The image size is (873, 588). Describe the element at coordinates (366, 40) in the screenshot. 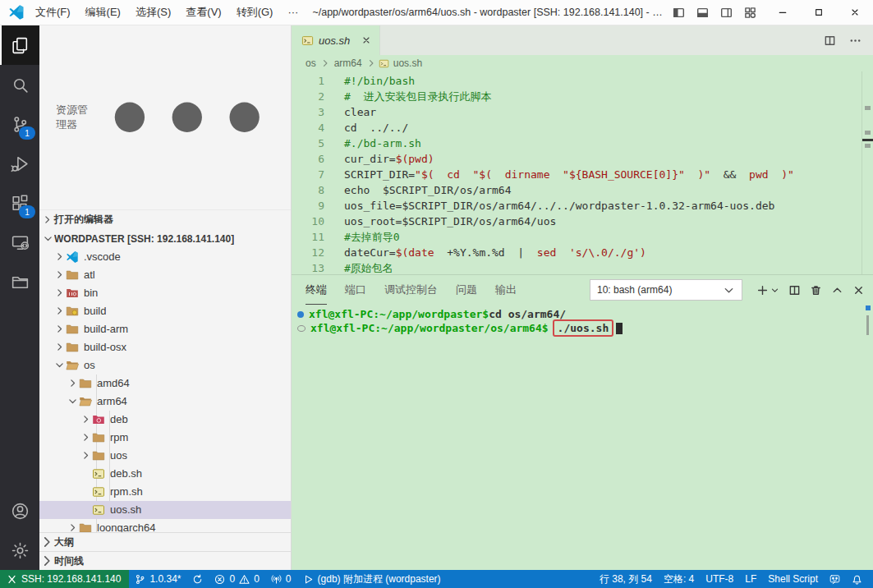

I see `tab-close-icon` at that location.